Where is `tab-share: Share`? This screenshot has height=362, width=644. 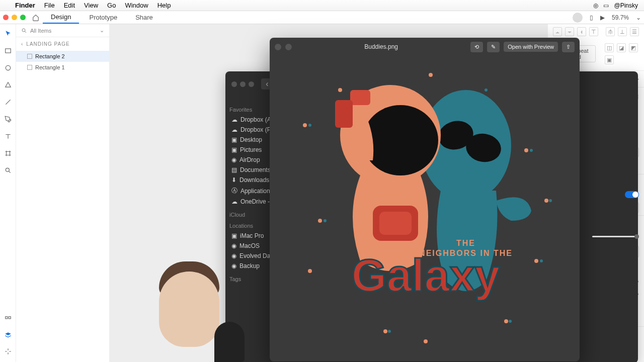
tab-share: Share is located at coordinates (144, 17).